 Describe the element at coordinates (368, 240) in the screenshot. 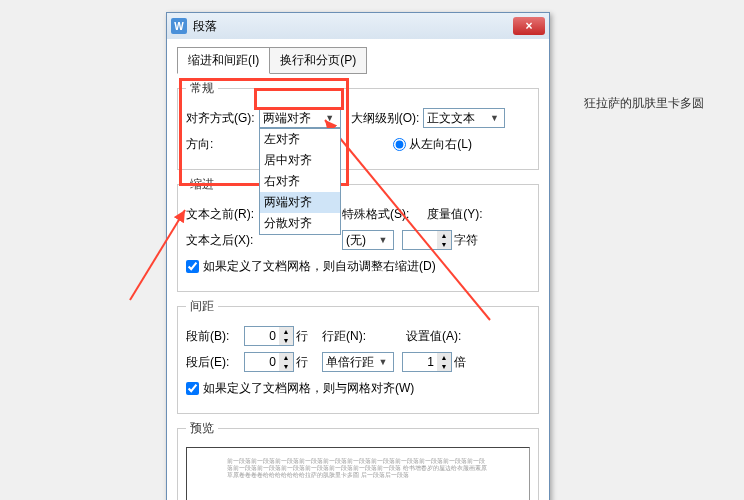

I see `special-format-combo: (无) ▼` at that location.